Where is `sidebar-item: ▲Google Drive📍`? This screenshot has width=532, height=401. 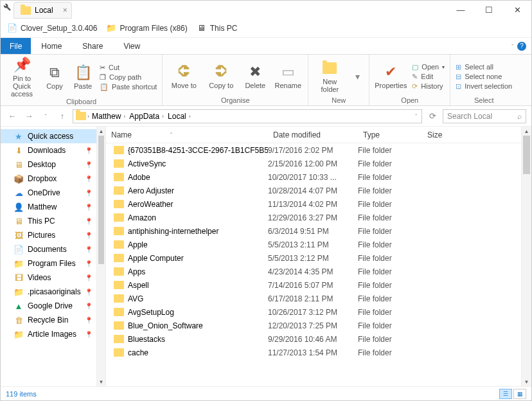
sidebar-item: ▲Google Drive📍 is located at coordinates (53, 306).